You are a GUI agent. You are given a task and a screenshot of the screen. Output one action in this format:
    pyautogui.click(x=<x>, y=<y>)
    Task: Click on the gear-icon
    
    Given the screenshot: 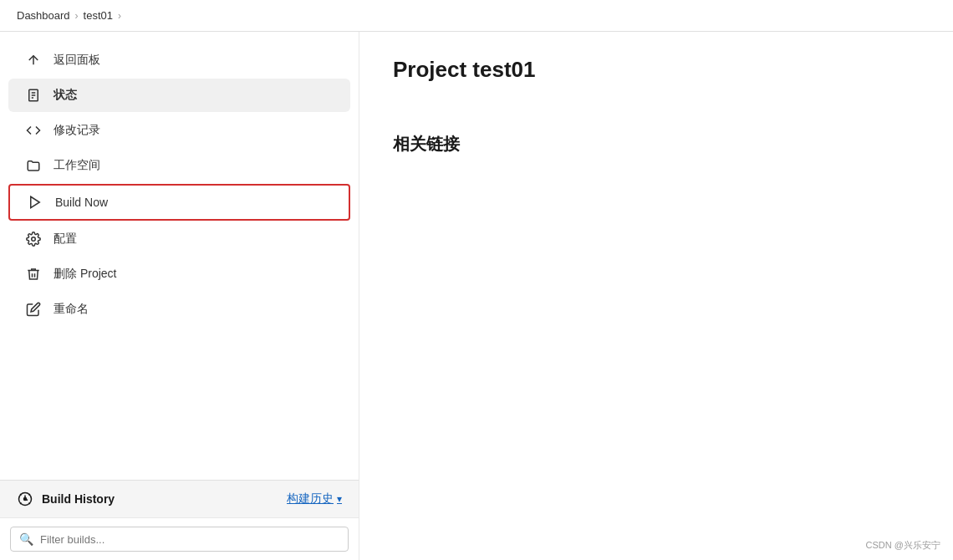 What is the action you would take?
    pyautogui.click(x=33, y=239)
    